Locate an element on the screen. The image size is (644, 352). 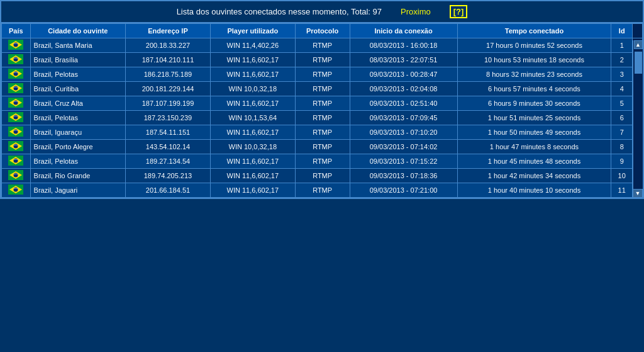
table-row: Brazil, Curitiba200.181.229.144WIN 10,0,… is located at coordinates (322, 89).